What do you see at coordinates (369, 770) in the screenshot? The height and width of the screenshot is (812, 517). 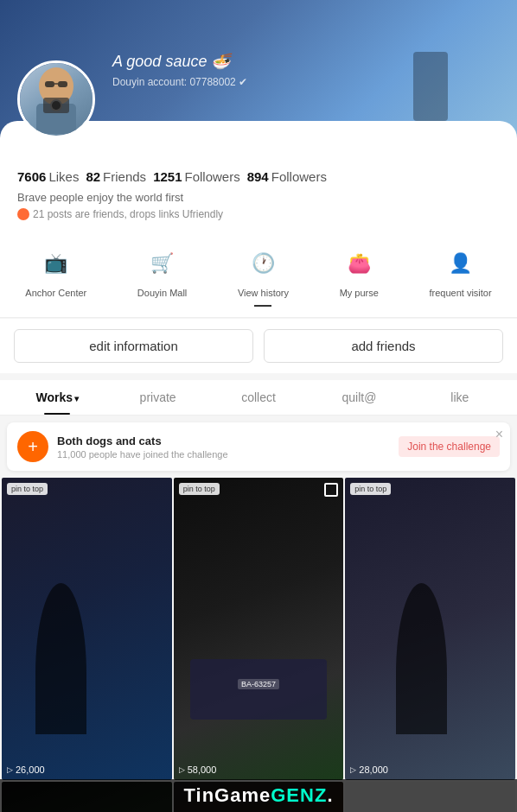 I see `video-count-3: 28,000` at bounding box center [369, 770].